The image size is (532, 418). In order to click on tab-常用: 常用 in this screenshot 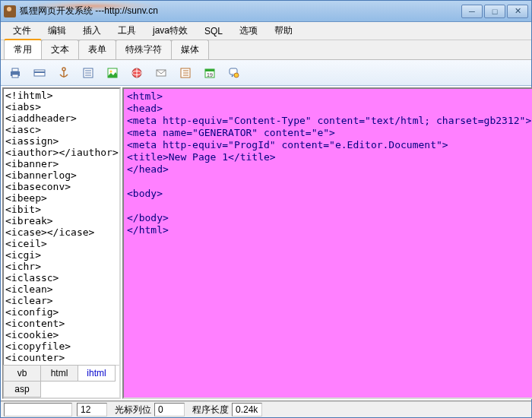, I will do `click(23, 49)`.